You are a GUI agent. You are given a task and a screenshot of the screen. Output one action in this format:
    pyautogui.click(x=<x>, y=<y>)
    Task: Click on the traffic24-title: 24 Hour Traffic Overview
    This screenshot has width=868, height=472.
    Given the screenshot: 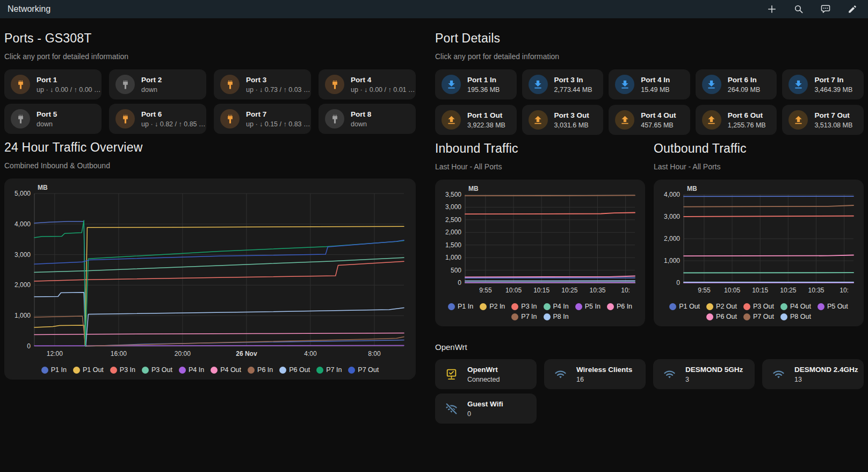 What is the action you would take?
    pyautogui.click(x=210, y=147)
    